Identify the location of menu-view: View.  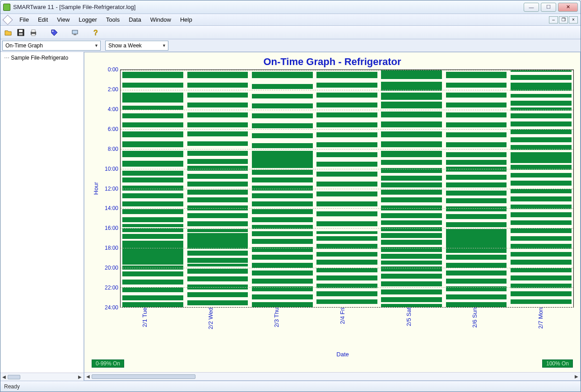
(63, 20).